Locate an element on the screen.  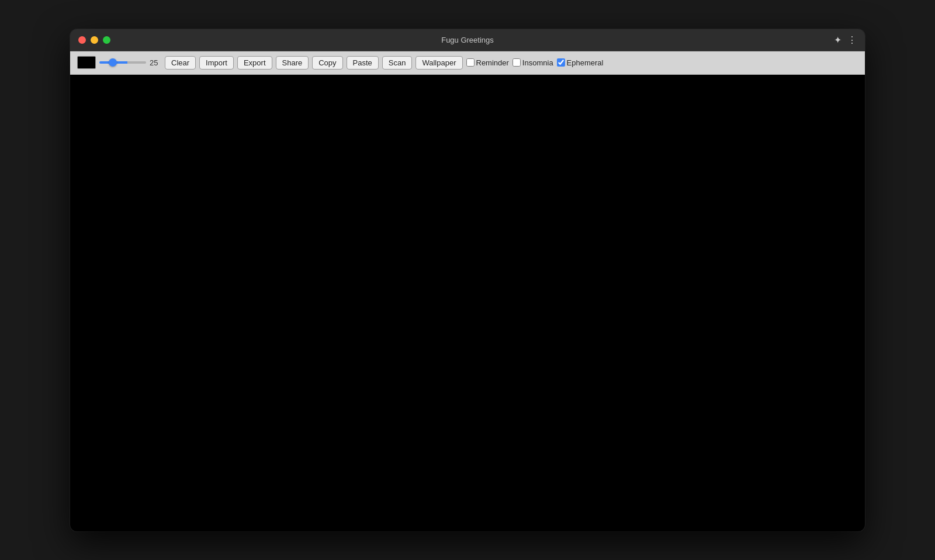
color-swatch is located at coordinates (86, 62).